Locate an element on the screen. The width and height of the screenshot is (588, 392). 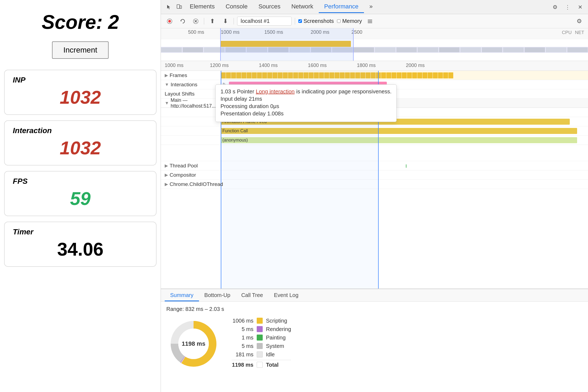
legend-idle-name: Idle is located at coordinates (270, 354).